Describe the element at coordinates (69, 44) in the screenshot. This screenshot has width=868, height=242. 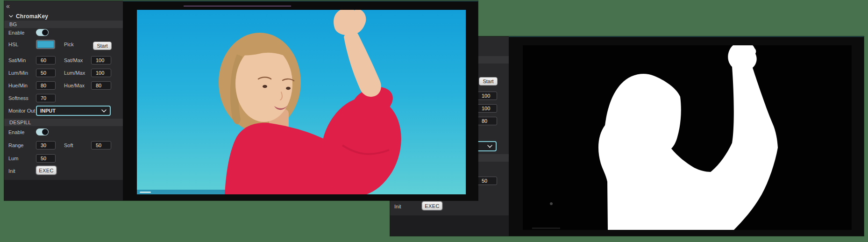
I see `pick-label: Pick` at that location.